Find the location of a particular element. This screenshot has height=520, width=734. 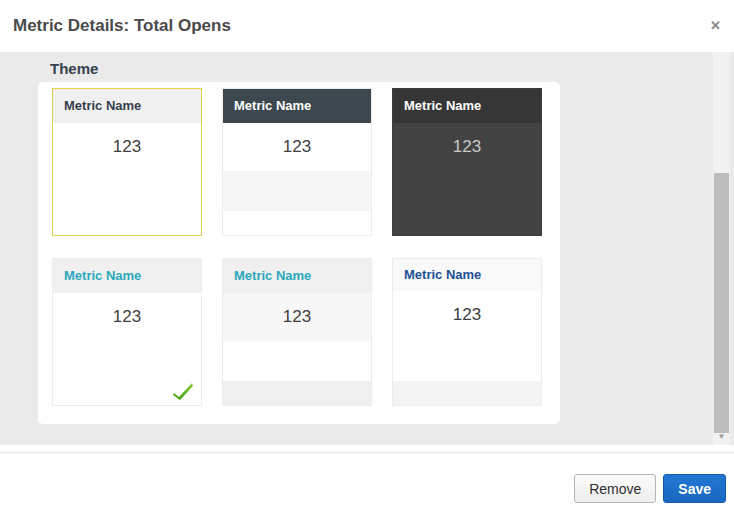

theme-option-2: Metric Name 123 is located at coordinates (297, 162).